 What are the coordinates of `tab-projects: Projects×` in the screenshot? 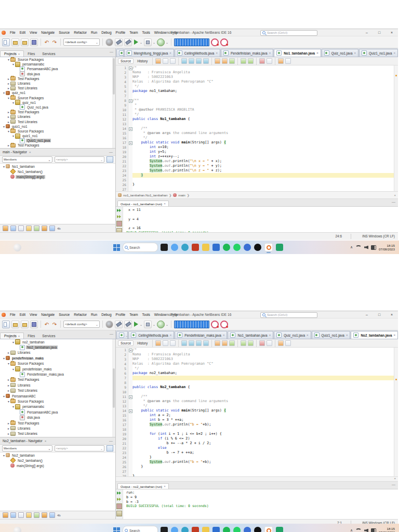 It's located at (12, 54).